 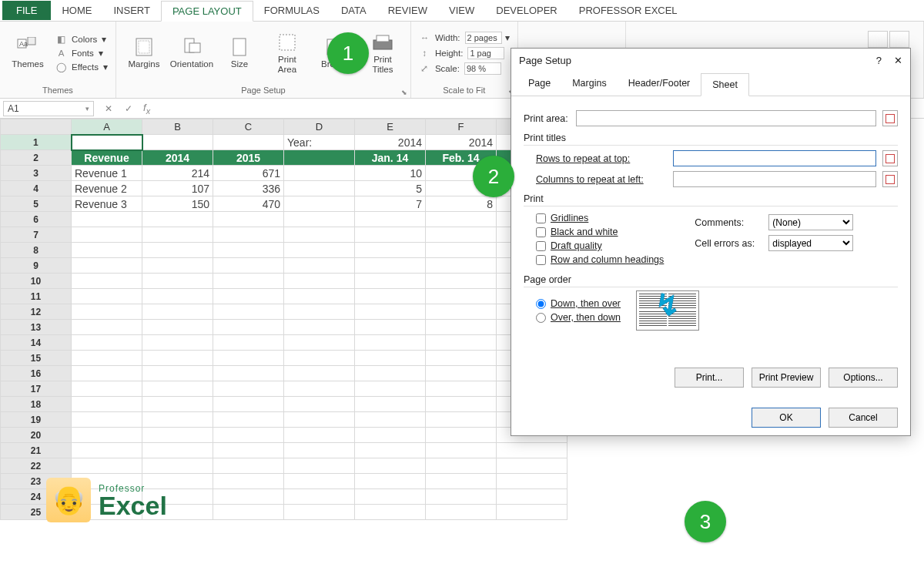 I want to click on dlg-tab-margins: Margins, so click(x=589, y=84).